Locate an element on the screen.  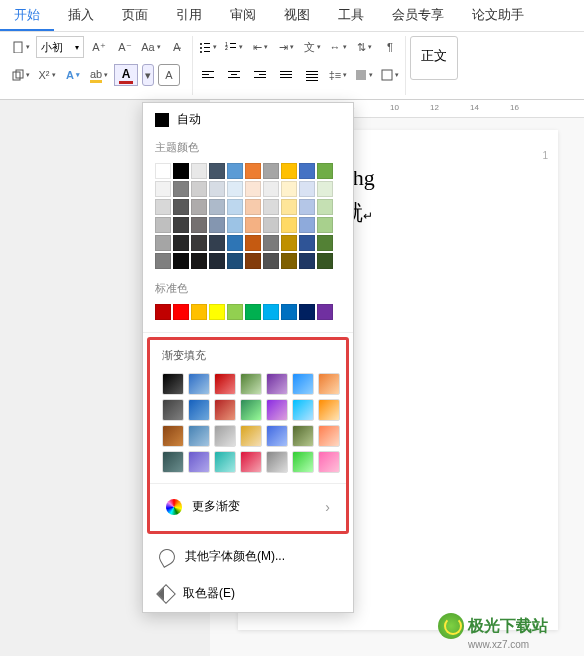
superscript-button: X² is located at coordinates (47, 75).